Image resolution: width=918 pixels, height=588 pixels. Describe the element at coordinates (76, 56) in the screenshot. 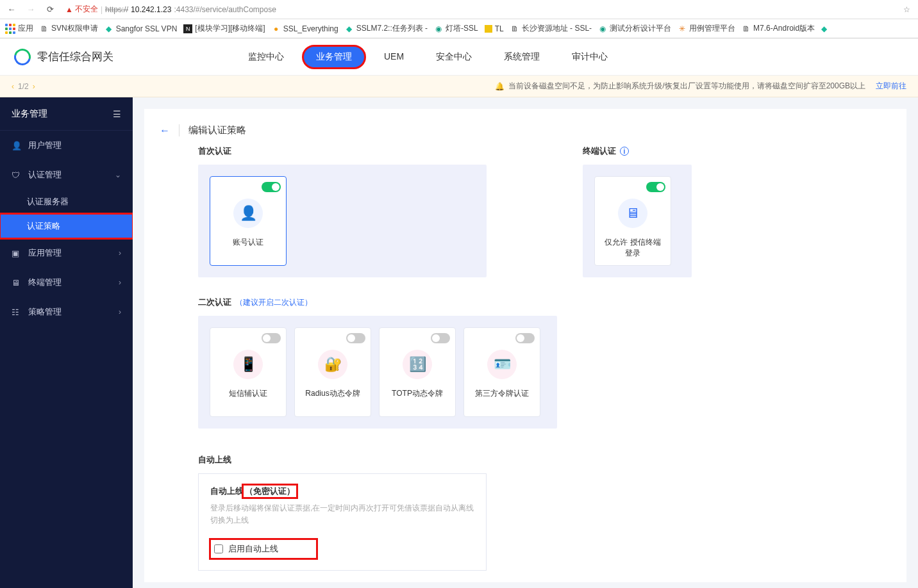

I see `brand-name: 零信任综合网关` at that location.